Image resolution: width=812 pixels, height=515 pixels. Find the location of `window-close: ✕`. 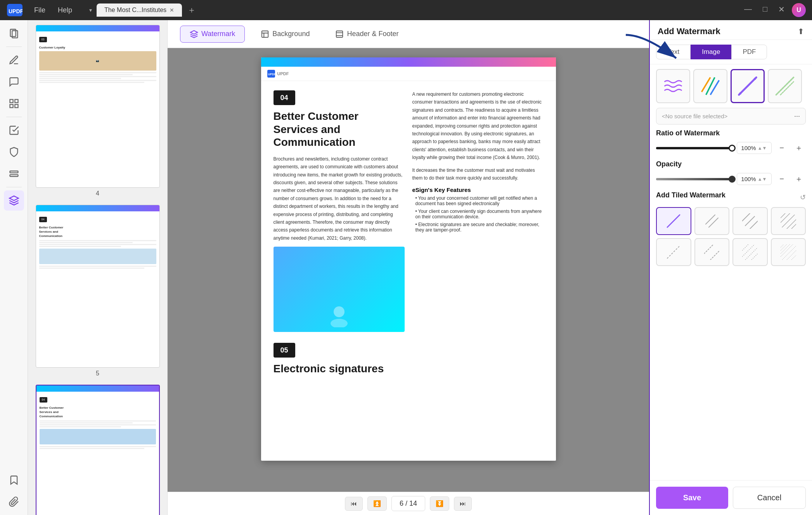

window-close: ✕ is located at coordinates (781, 10).